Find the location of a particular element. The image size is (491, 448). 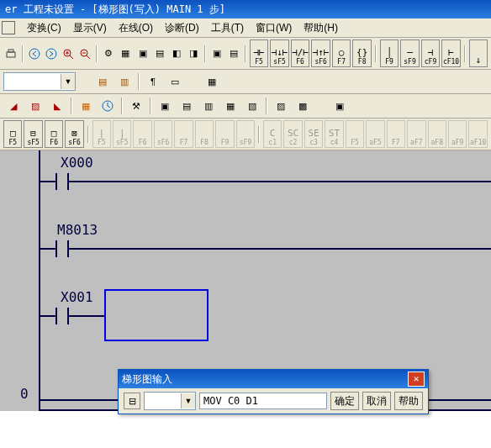

fkey: STc4 is located at coordinates (334, 134).